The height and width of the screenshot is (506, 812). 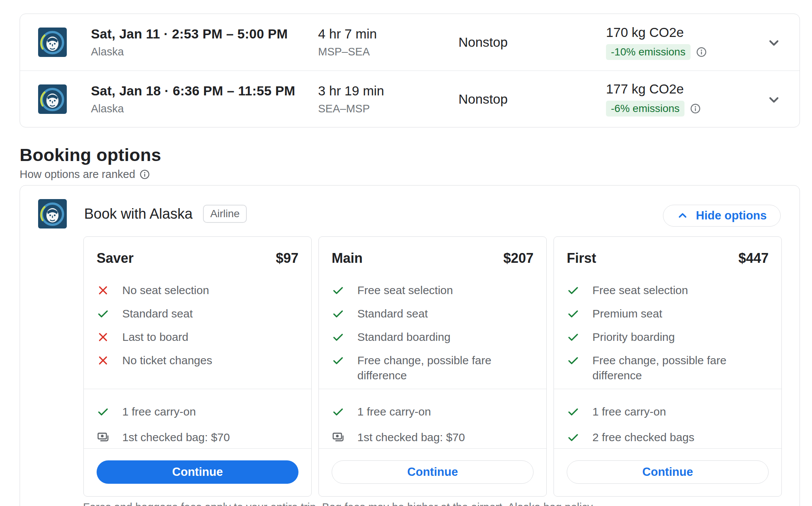 I want to click on fare-name: Main, so click(x=347, y=258).